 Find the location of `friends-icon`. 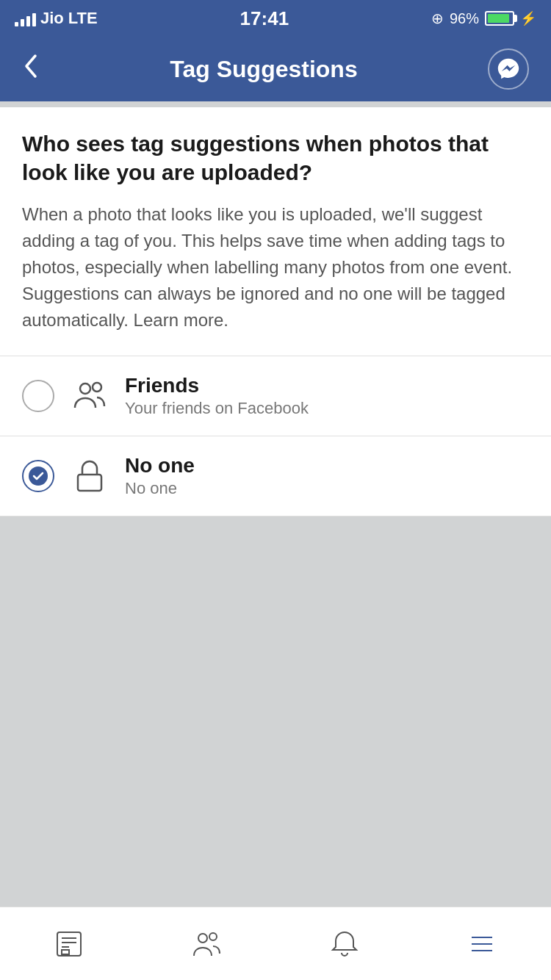

friends-icon is located at coordinates (90, 396).